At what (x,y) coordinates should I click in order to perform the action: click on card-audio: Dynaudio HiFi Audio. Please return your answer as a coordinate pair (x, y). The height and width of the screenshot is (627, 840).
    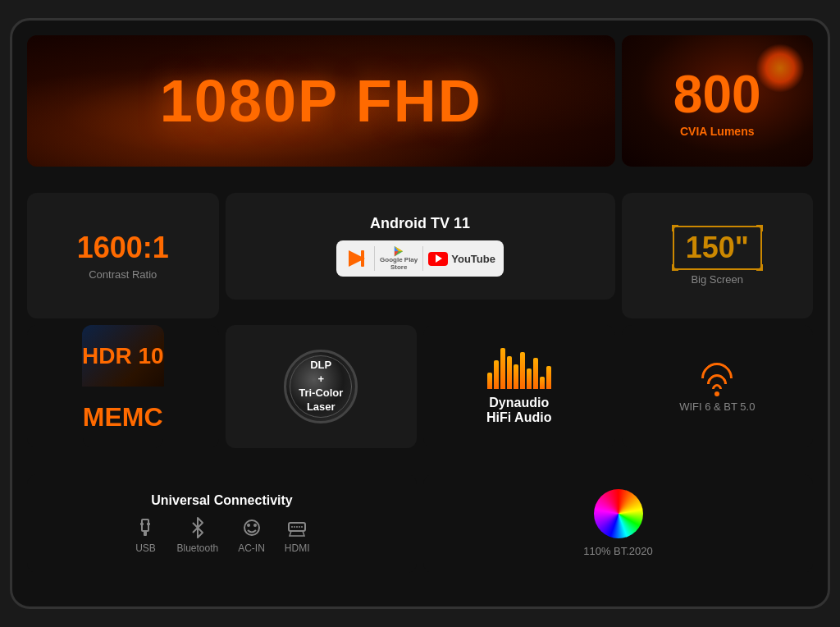
    Looking at the image, I should click on (519, 387).